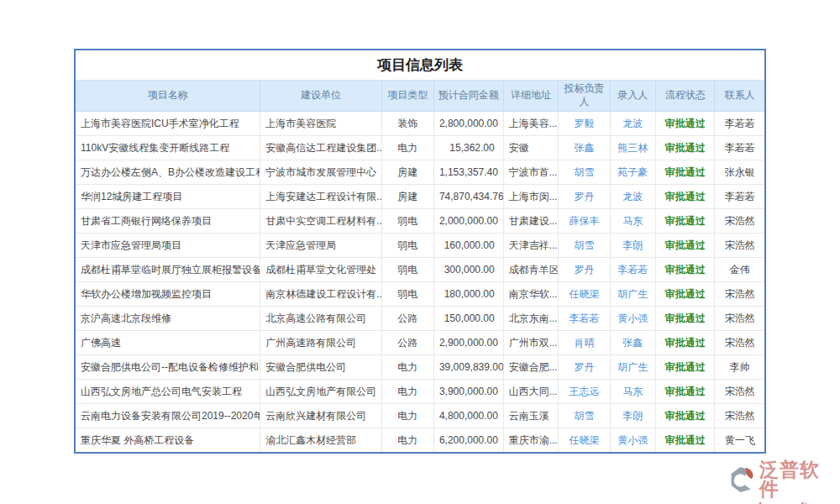  Describe the element at coordinates (420, 440) in the screenshot. I see `table-row: 重庆华夏 外高桥工程设备渝北汇鑫木材经营部电力6,200,000.00重庆市渝.…` at that location.